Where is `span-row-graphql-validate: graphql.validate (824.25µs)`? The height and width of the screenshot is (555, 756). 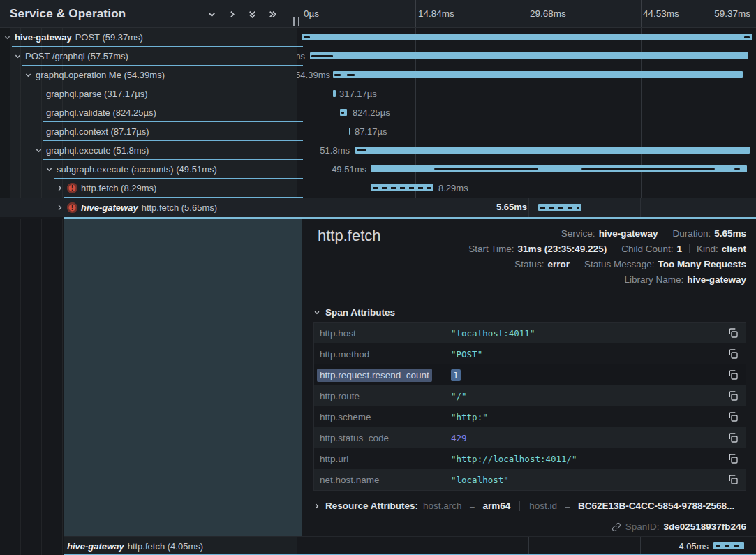
span-row-graphql-validate: graphql.validate (824.25µs) is located at coordinates (148, 113).